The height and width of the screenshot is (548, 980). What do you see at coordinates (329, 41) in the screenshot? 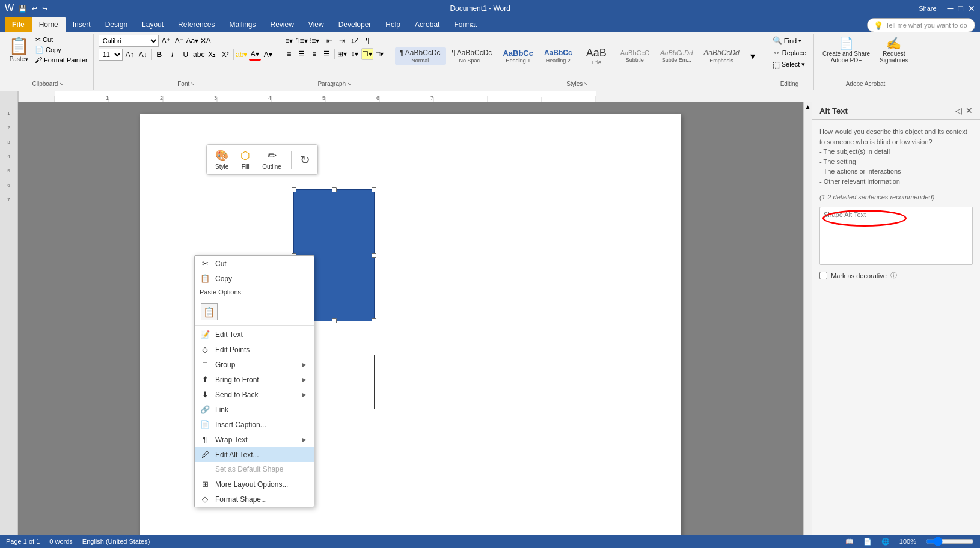
I see `decrease-indent: ⇤` at bounding box center [329, 41].